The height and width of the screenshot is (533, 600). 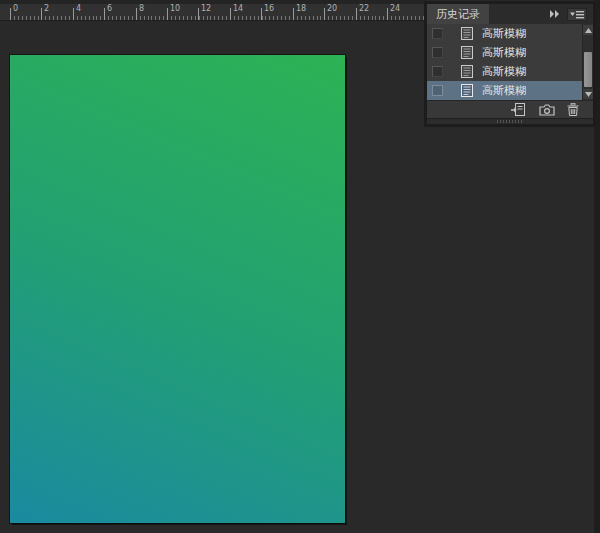 What do you see at coordinates (588, 70) in the screenshot?
I see `scrollbar-thumb` at bounding box center [588, 70].